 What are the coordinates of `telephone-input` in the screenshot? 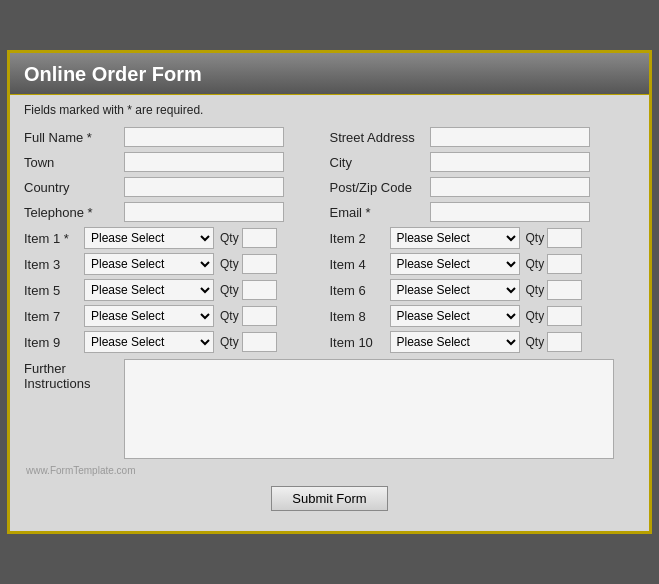 It's located at (204, 212).